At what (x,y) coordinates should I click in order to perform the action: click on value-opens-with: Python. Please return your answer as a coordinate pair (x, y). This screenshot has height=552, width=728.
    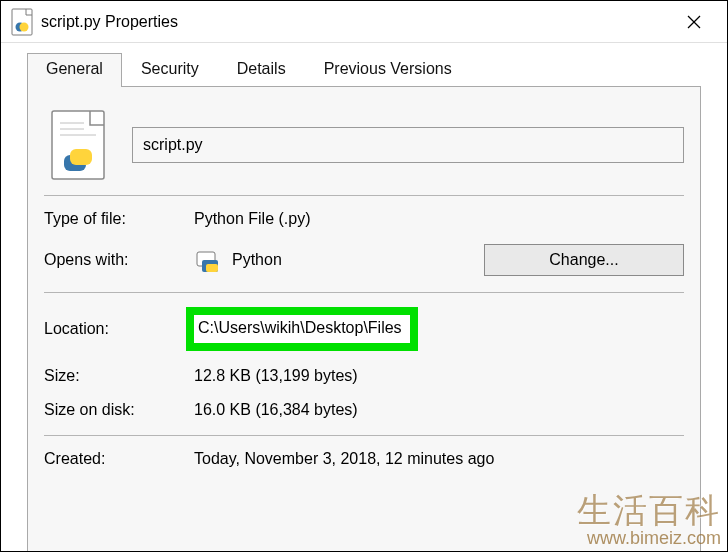
    Looking at the image, I should click on (257, 260).